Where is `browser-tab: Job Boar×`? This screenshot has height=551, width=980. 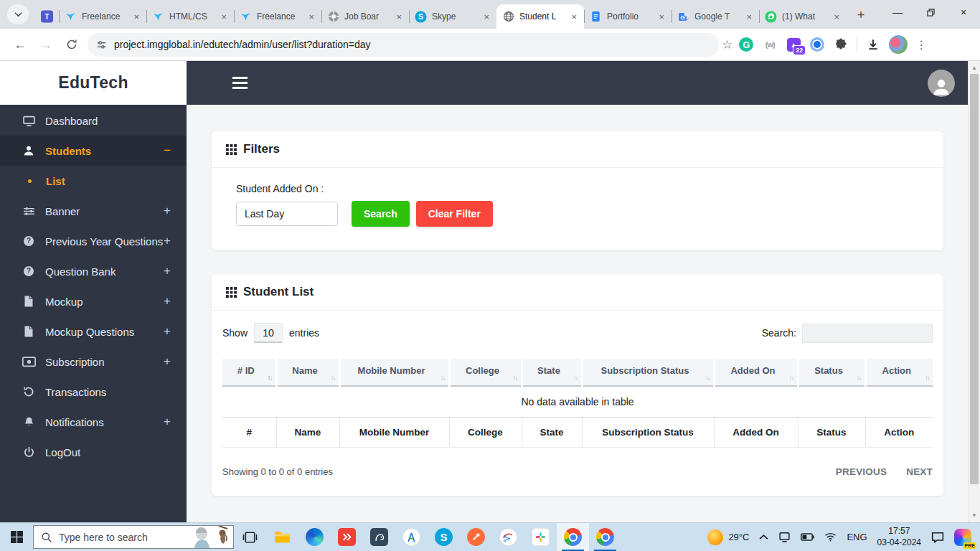
browser-tab: Job Boar× is located at coordinates (365, 17).